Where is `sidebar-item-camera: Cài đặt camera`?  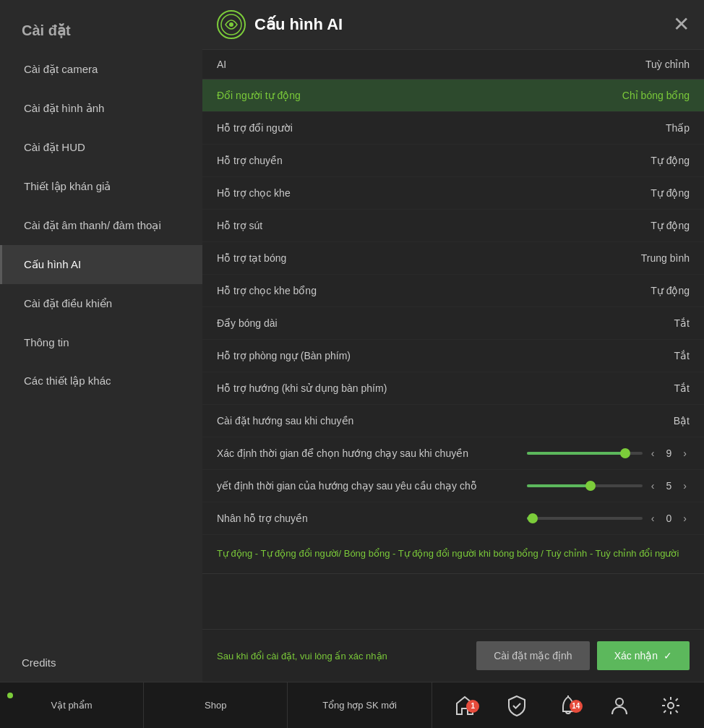
sidebar-item-camera: Cài đặt camera is located at coordinates (101, 69).